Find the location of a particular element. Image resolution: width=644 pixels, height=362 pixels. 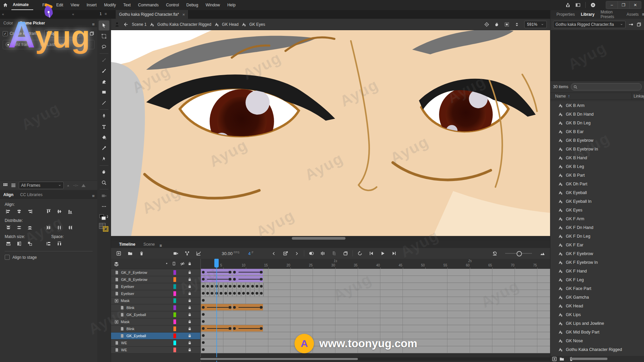

timeline-horizontal-scrollbar is located at coordinates (375, 359).